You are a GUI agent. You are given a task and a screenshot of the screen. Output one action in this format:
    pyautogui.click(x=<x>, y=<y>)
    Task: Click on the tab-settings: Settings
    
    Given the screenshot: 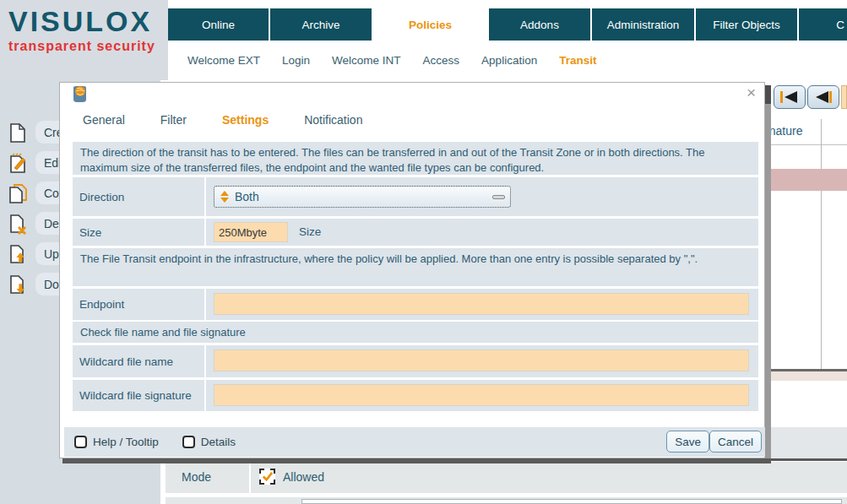 What is the action you would take?
    pyautogui.click(x=245, y=120)
    